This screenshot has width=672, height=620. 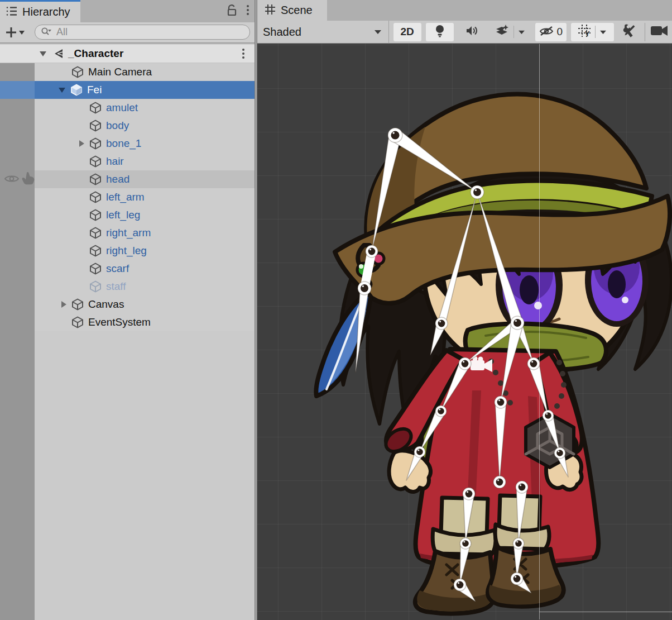 I want to click on toggle-2d-button: 2D, so click(x=407, y=32).